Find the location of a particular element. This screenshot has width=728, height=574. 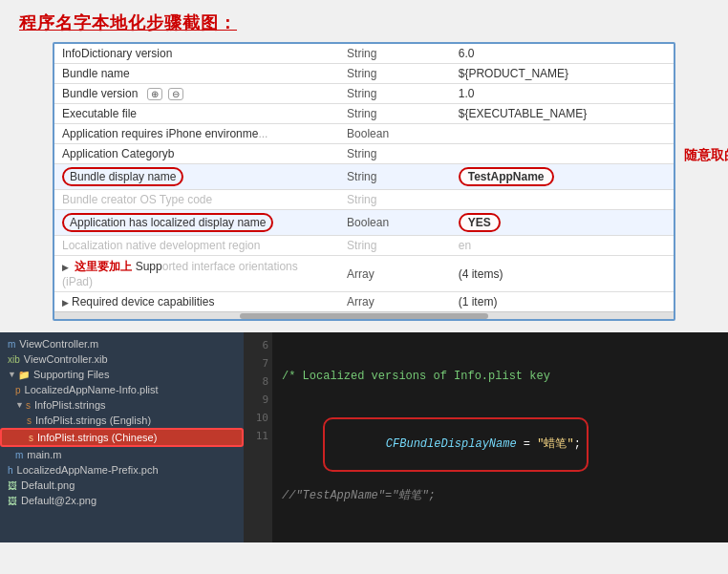

cell-key: Bundle creator OS Type code is located at coordinates (197, 201).